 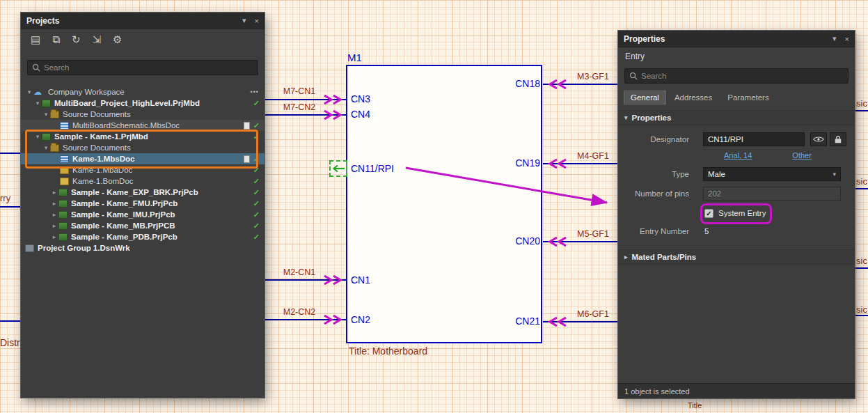 What do you see at coordinates (754, 139) in the screenshot?
I see `designator-input` at bounding box center [754, 139].